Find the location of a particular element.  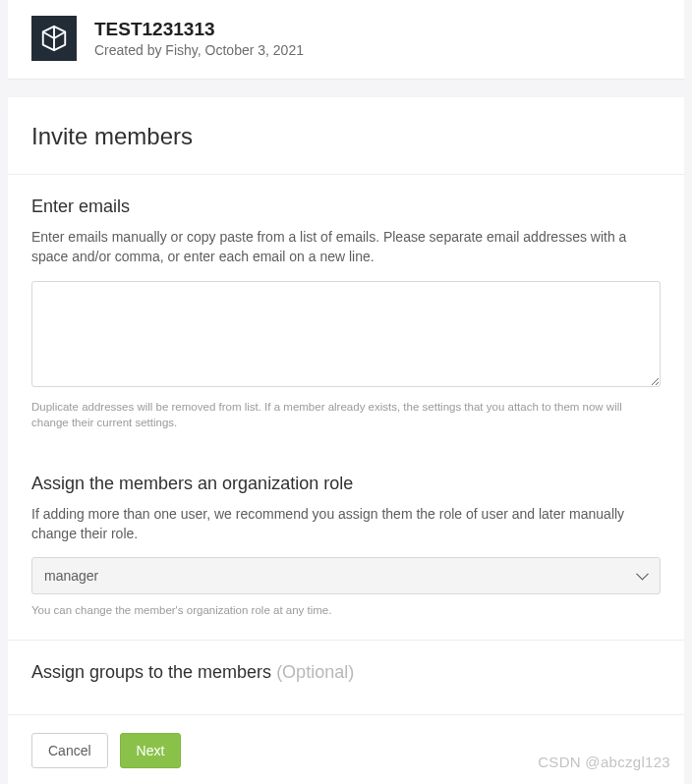

form-actions: Cancel Next is located at coordinates (346, 750).